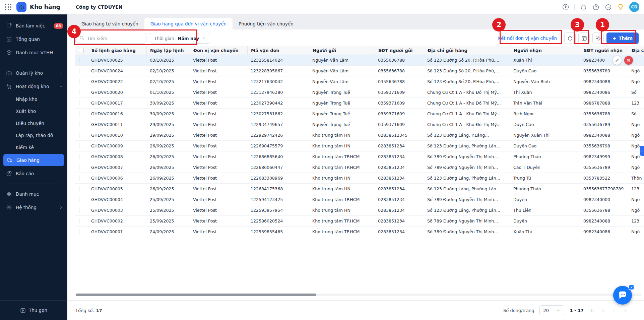  Describe the element at coordinates (617, 60) in the screenshot. I see `edit-icon` at that location.